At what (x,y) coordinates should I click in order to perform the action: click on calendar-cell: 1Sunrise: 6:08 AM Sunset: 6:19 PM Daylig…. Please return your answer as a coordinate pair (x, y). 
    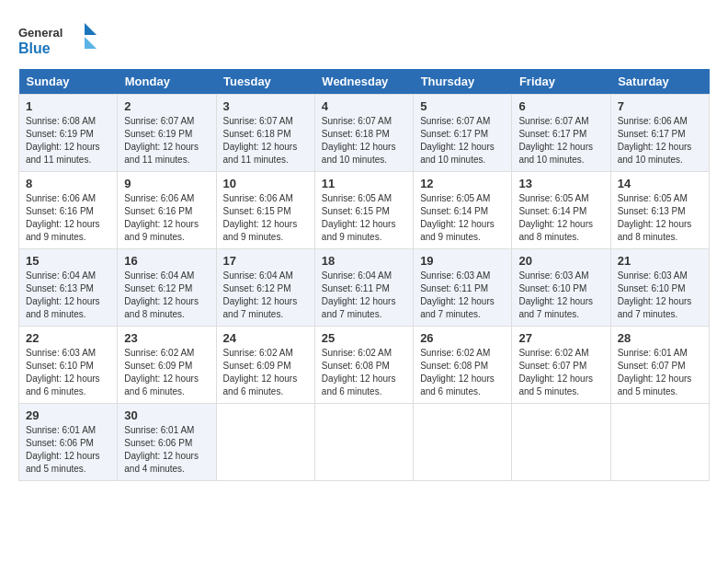
    Looking at the image, I should click on (68, 133).